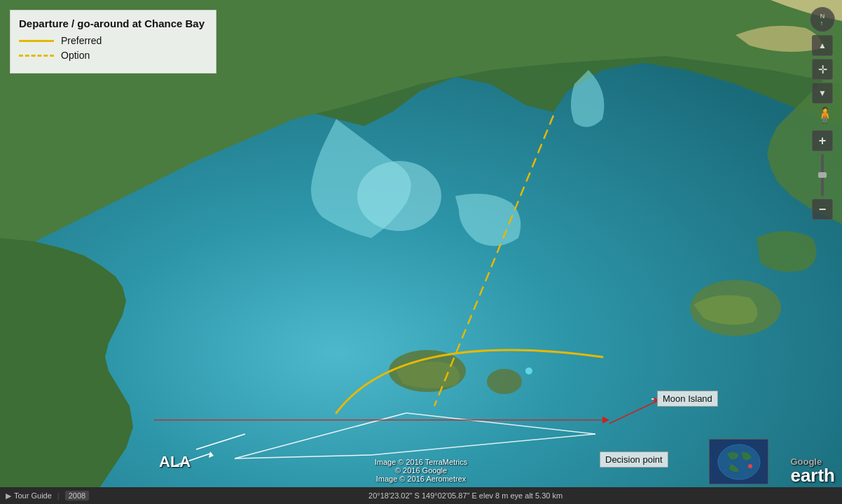  Describe the element at coordinates (822, 69) in the screenshot. I see `pan-control: ✛` at that location.